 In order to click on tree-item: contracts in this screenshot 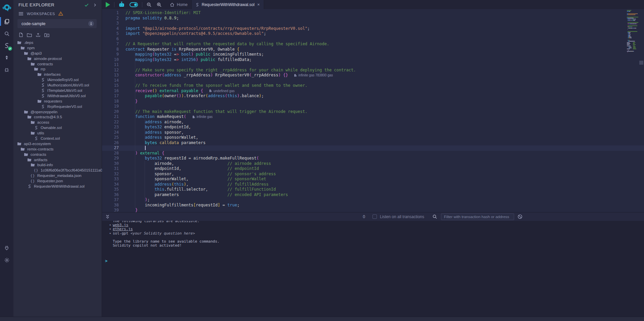, I will do `click(58, 154)`.